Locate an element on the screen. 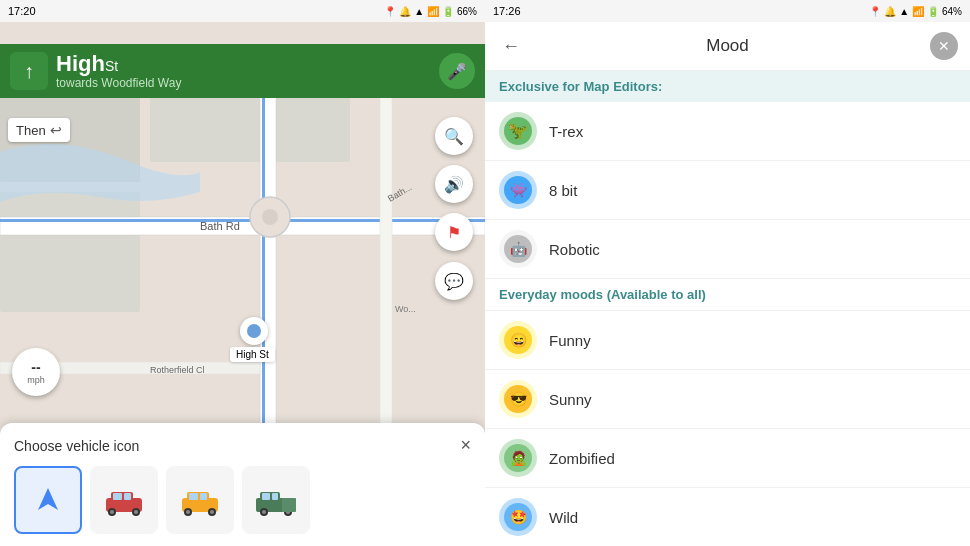 The image size is (970, 546). svg-text: Rotherfield Cl is located at coordinates (178, 370).